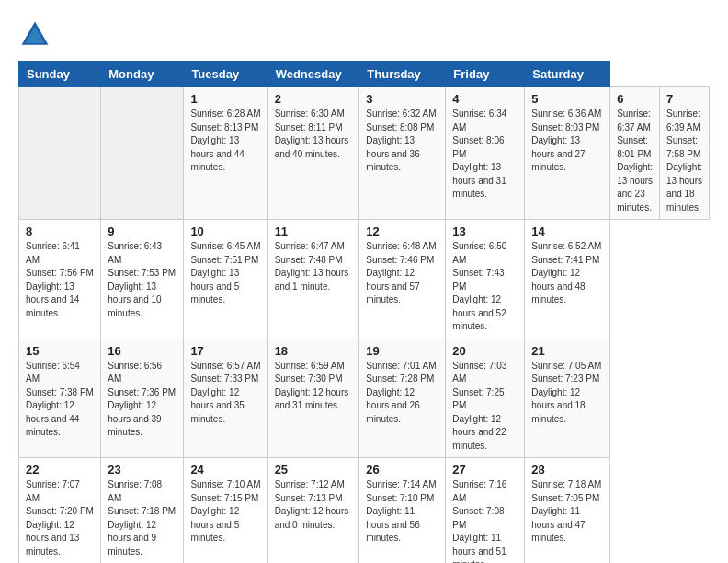 The height and width of the screenshot is (563, 728). Describe the element at coordinates (60, 351) in the screenshot. I see `day-number: 15` at that location.